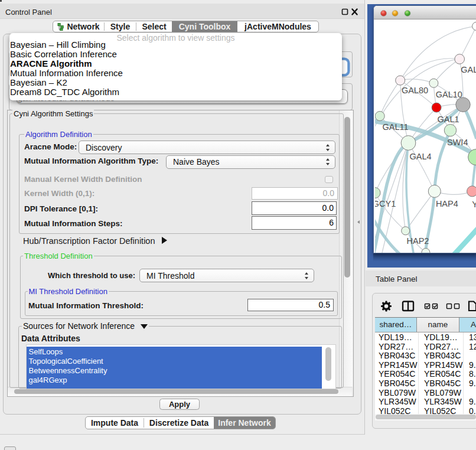 The image size is (476, 450). I want to click on svg-text: HAP2, so click(418, 241).